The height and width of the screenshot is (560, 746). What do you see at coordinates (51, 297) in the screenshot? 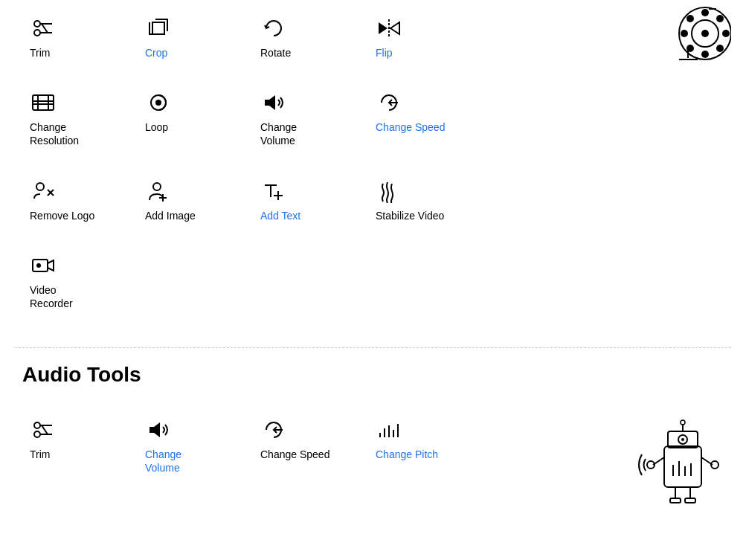
I see `tool-video-recorder-label: VideoRecorder` at bounding box center [51, 297].